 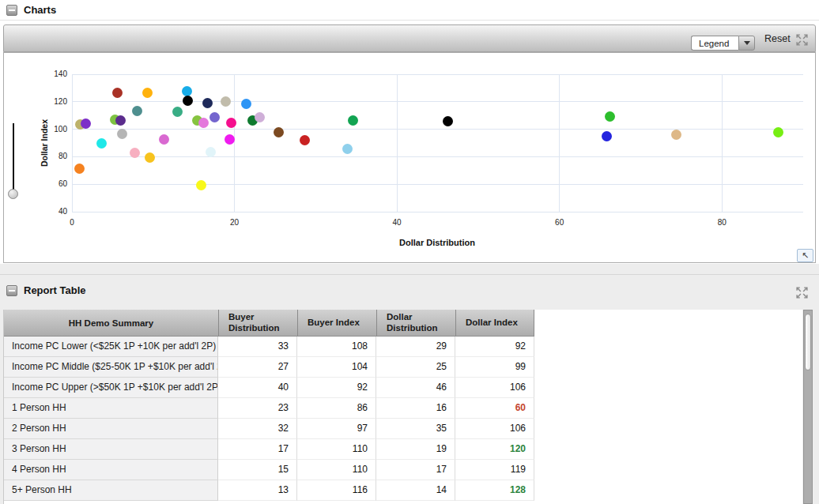 I want to click on row-label-cell: 5+ Person HH, so click(x=111, y=491).